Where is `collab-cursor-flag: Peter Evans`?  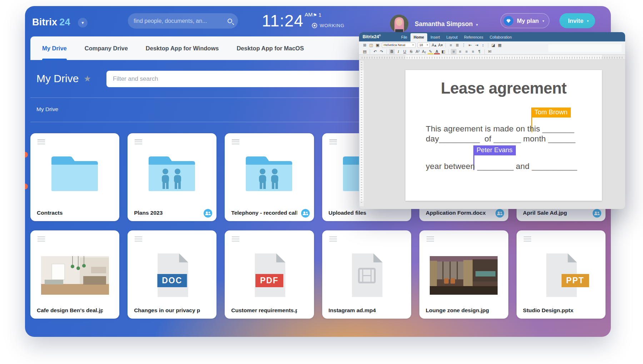
collab-cursor-flag: Peter Evans is located at coordinates (494, 150).